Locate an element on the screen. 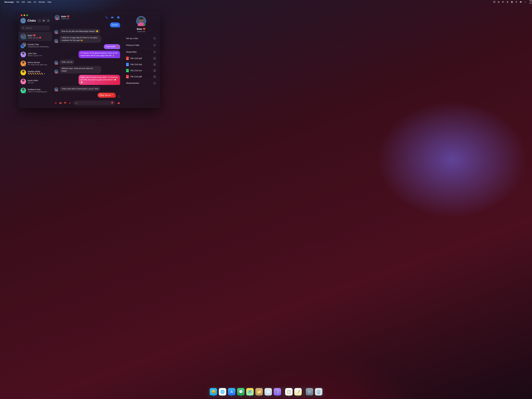 This screenshot has height=399, width=532. sidebar: Chats ⋯ Babe ❤️ Okay, see ya! ❤️ Family … is located at coordinates (35, 60).